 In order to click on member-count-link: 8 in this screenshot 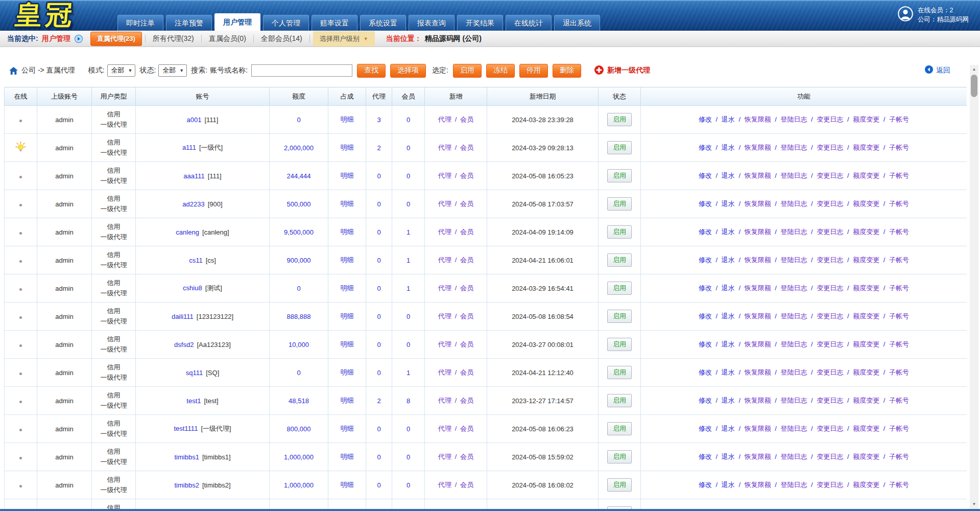, I will do `click(409, 401)`.